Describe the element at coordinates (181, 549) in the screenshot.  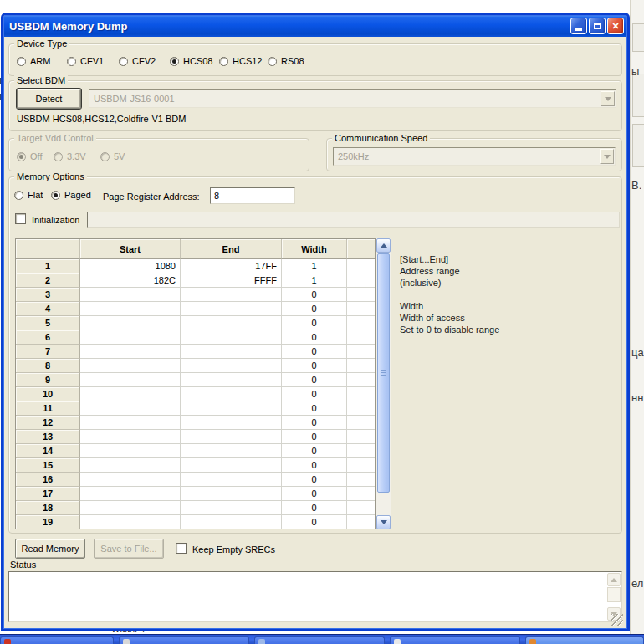
I see `keep-empty-srecs-checkbox` at that location.